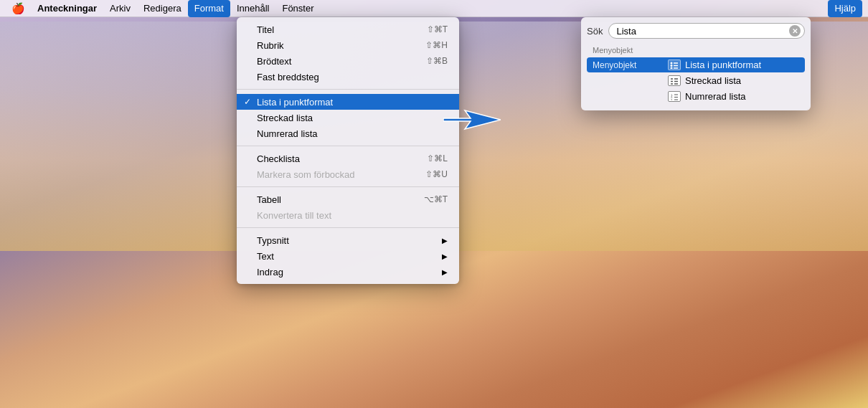 The image size is (868, 408). What do you see at coordinates (437, 61) in the screenshot?
I see `menu-item-brodtext-shortcut: ⇧⌘B` at bounding box center [437, 61].